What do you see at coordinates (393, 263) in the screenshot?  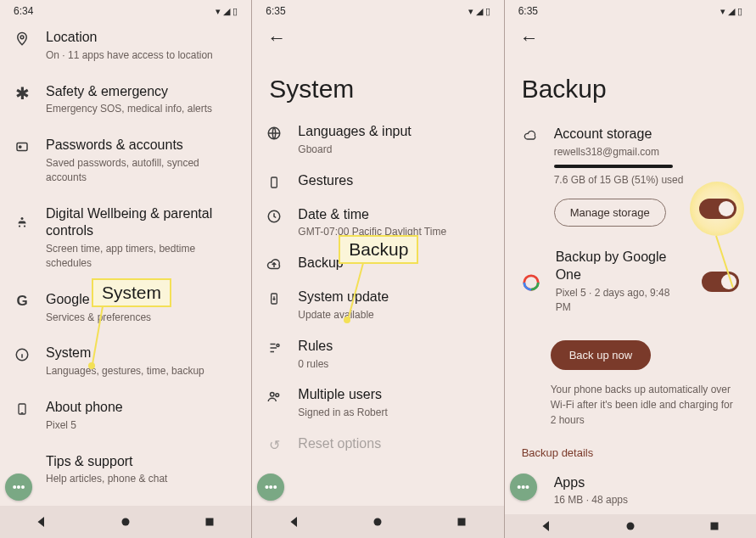 I see `setting-title: Backup` at bounding box center [393, 263].